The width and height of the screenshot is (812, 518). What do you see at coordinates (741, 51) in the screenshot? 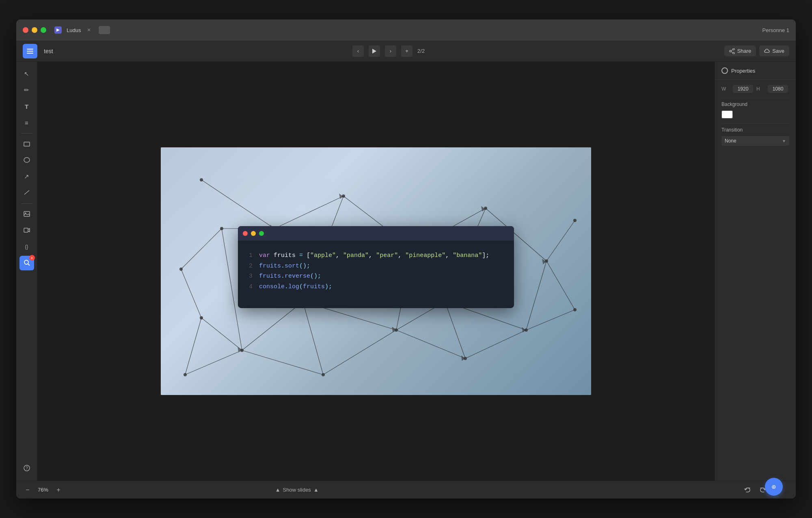
I see `share-button: Share` at bounding box center [741, 51].